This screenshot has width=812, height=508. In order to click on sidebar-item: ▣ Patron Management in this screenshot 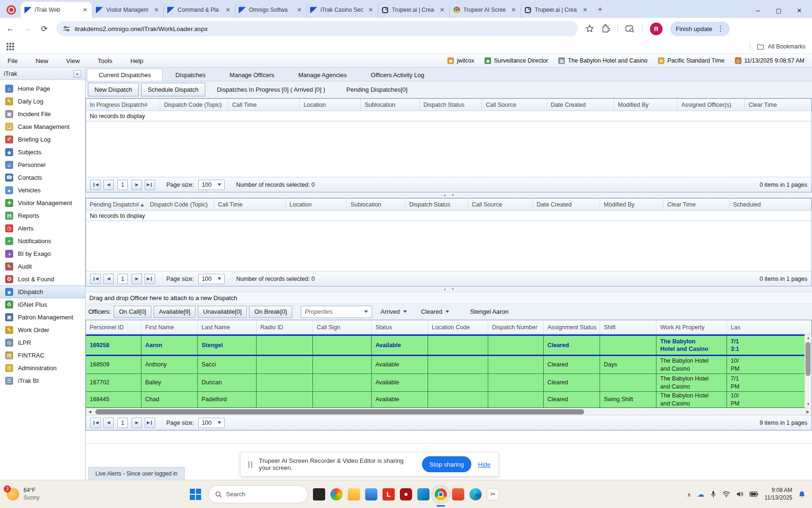, I will do `click(42, 317)`.